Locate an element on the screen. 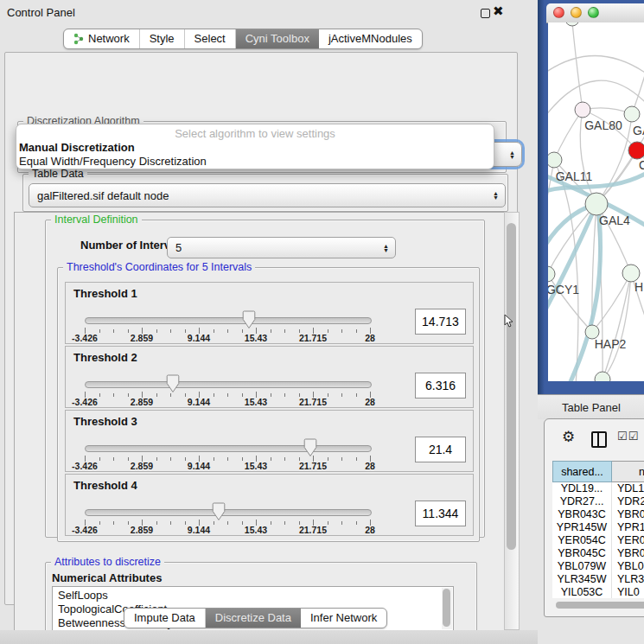 This screenshot has height=644, width=644. node-gal11 is located at coordinates (555, 160).